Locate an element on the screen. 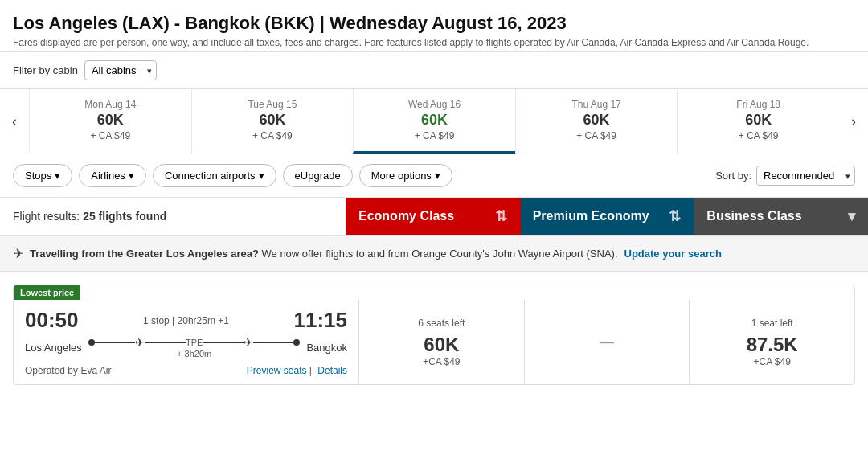  preview-links: Preview seats | Details is located at coordinates (296, 371).